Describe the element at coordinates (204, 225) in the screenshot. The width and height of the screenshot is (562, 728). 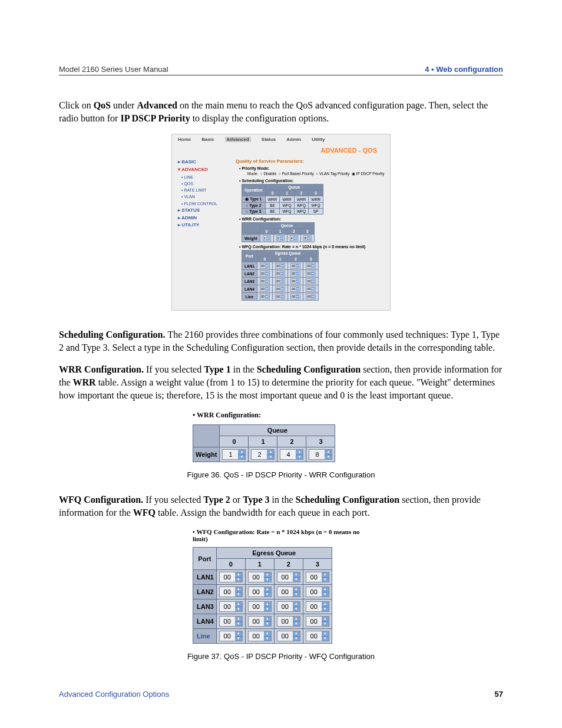
I see `side-utility: ▸ UTILITY` at that location.